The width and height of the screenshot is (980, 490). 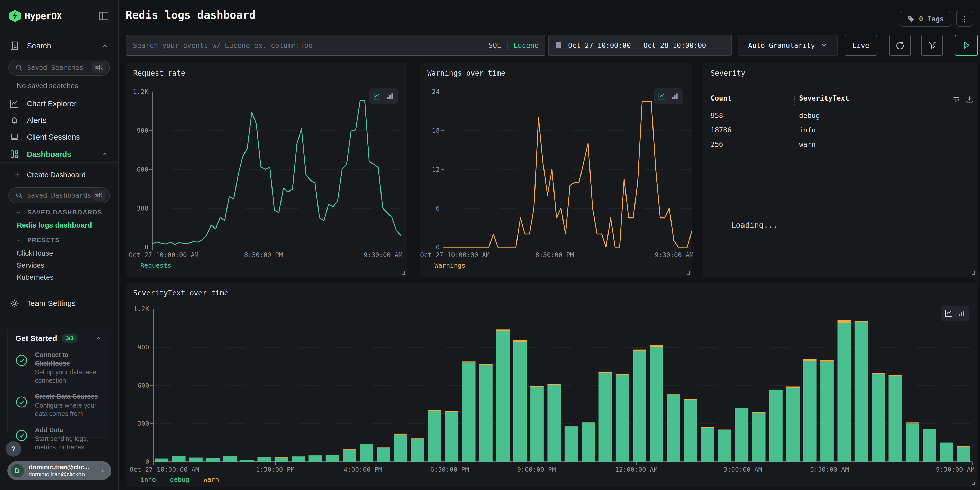 I want to click on tag-icon, so click(x=911, y=19).